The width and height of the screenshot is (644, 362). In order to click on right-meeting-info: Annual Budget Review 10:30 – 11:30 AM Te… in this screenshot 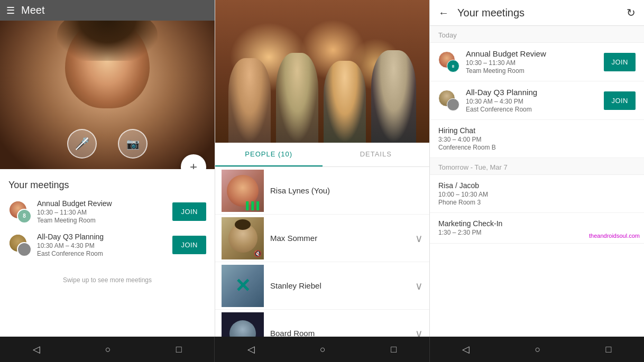, I will do `click(532, 62)`.